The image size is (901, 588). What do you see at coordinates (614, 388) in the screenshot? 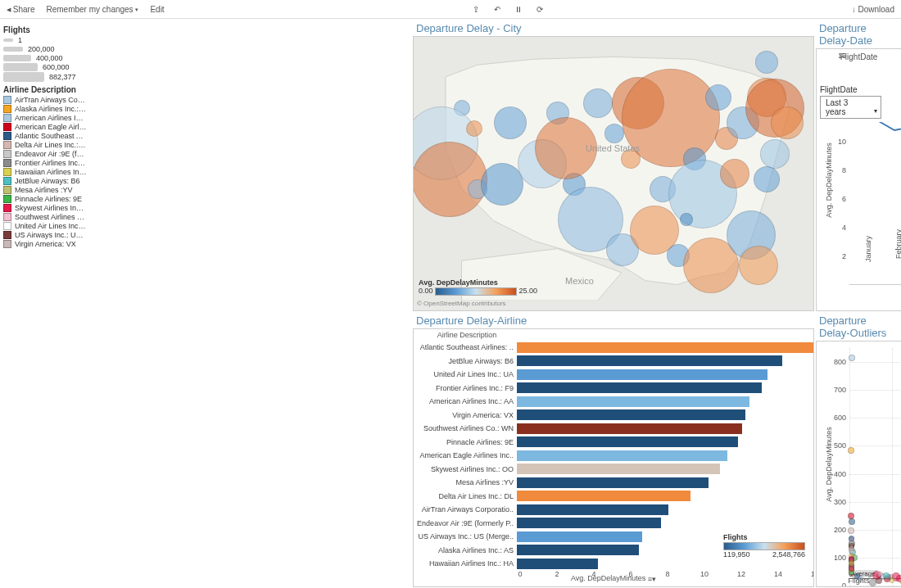
I see `bar-row: Frontier Airlines Inc.: F9` at bounding box center [614, 388].